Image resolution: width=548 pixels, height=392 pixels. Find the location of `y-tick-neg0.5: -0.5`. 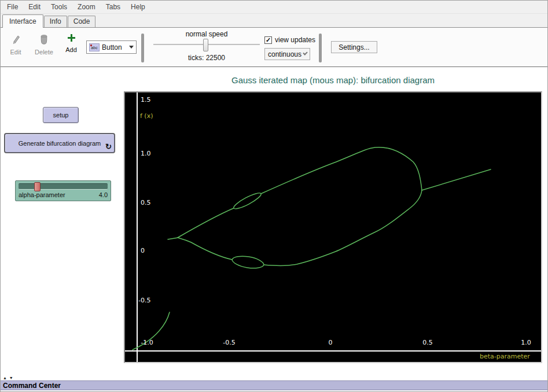

y-tick-neg0.5: -0.5 is located at coordinates (145, 301).